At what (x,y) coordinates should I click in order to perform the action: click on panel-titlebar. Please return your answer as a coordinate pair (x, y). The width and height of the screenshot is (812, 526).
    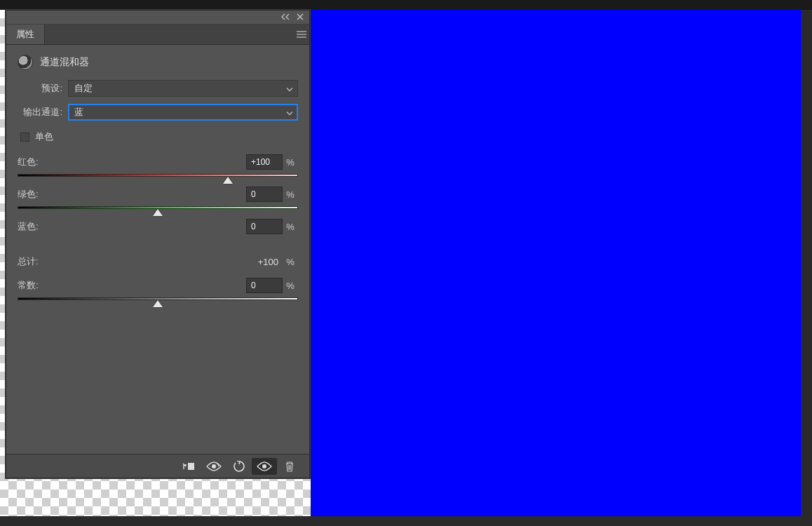
    Looking at the image, I should click on (158, 18).